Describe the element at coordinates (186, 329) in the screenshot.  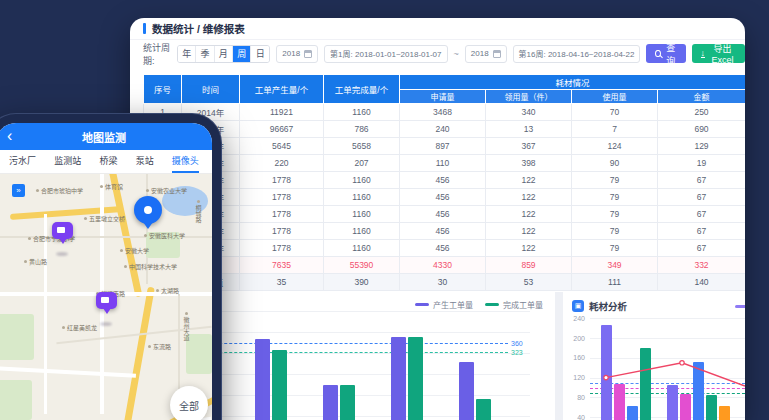
I see `map-label-text: 徽州大道` at that location.